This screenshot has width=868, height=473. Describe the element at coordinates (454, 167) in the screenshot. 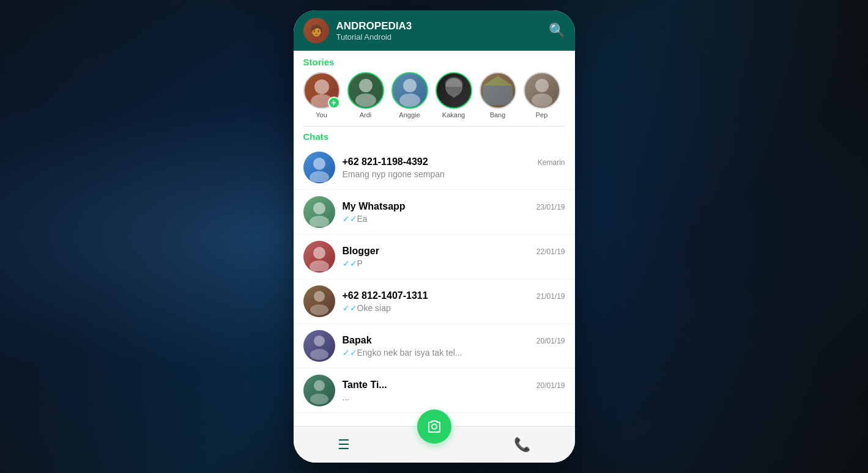

I see `chat-content-1: +62 821-1198-4392 Kemarin Emang nyp ngon…` at that location.